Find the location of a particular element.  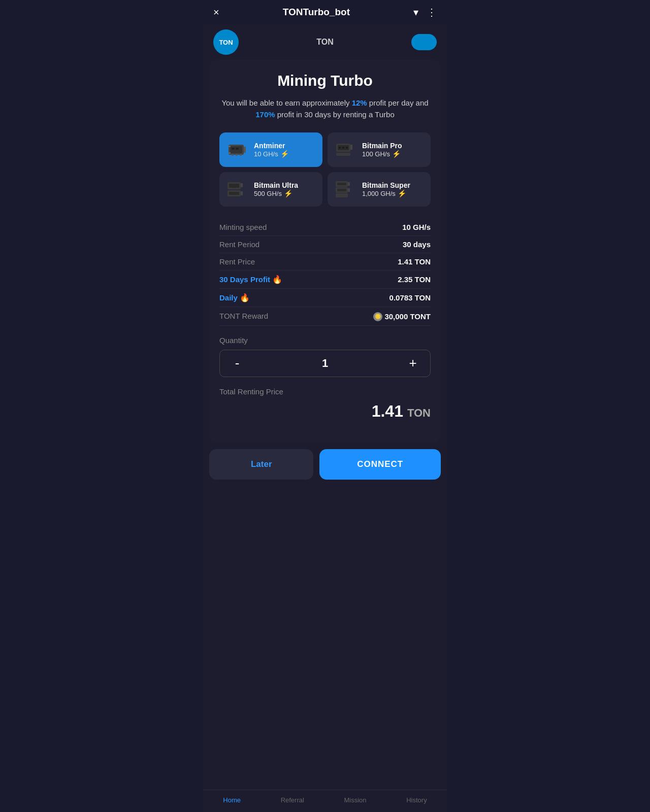

daily-label: Daily 🔥 is located at coordinates (235, 297).